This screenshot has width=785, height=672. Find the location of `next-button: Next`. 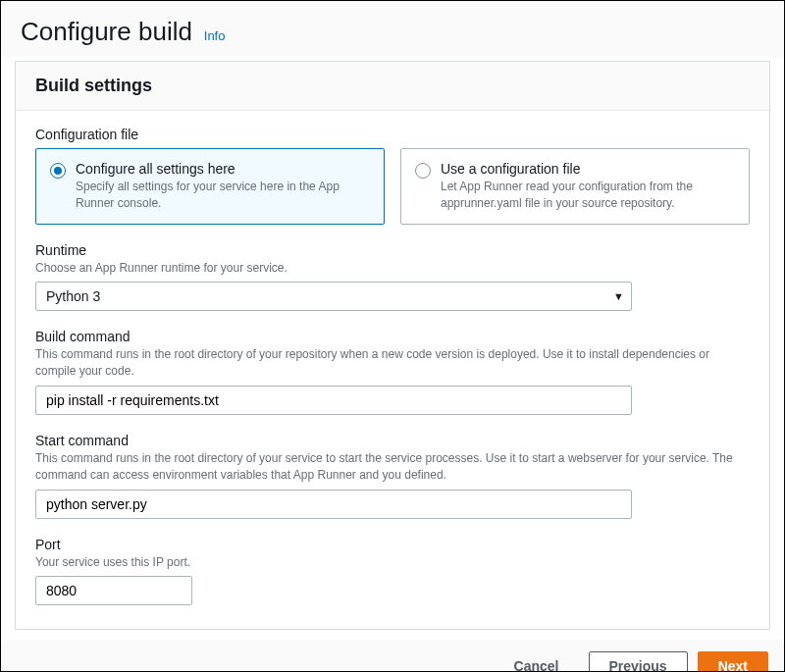

next-button: Next is located at coordinates (733, 661).